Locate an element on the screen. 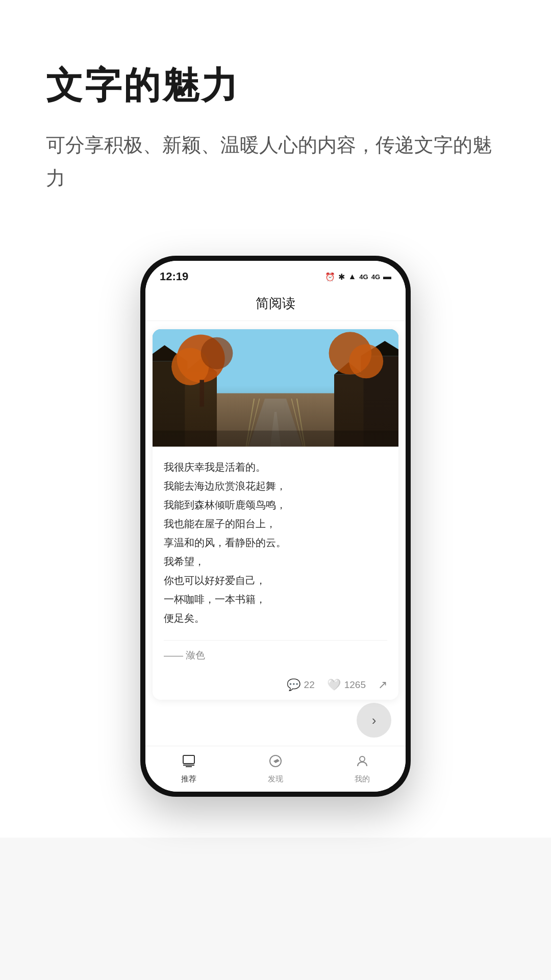  scene-svg is located at coordinates (276, 388).